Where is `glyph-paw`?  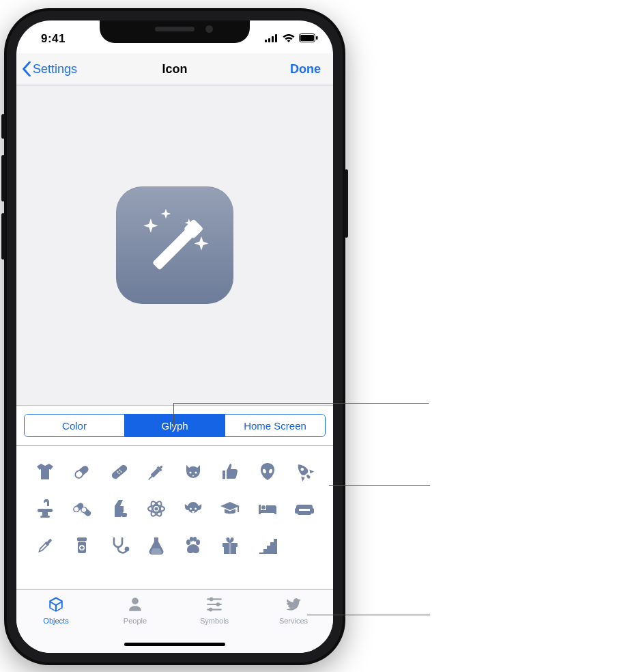
glyph-paw is located at coordinates (193, 546).